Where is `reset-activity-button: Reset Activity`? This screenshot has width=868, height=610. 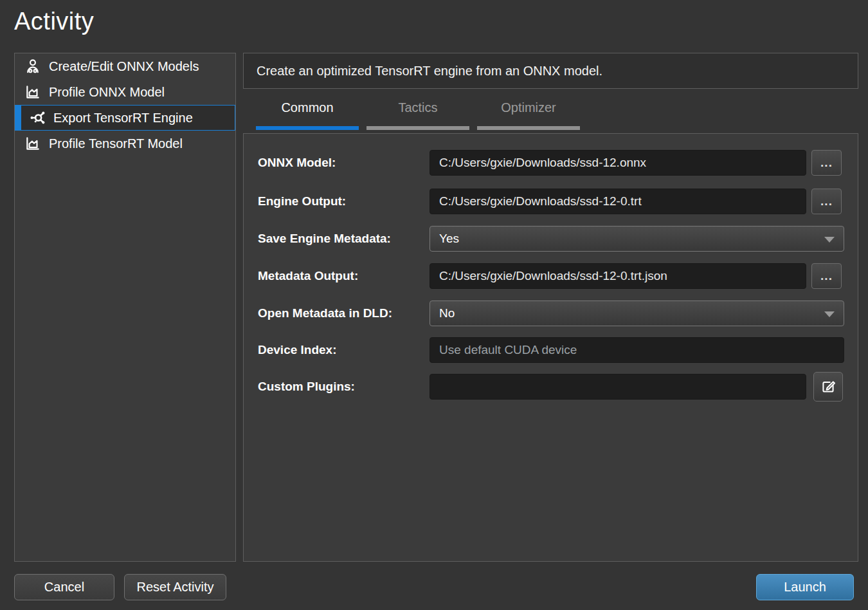
reset-activity-button: Reset Activity is located at coordinates (175, 587).